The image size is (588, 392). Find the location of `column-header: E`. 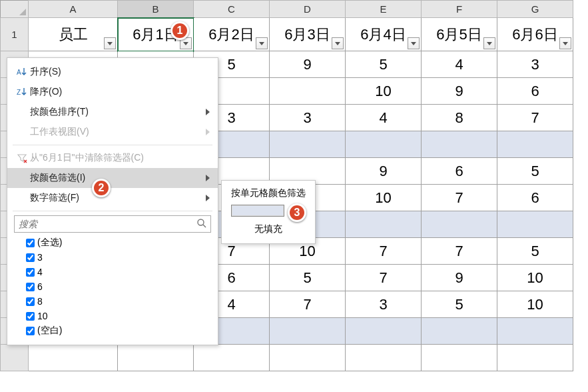

column-header: E is located at coordinates (384, 9).